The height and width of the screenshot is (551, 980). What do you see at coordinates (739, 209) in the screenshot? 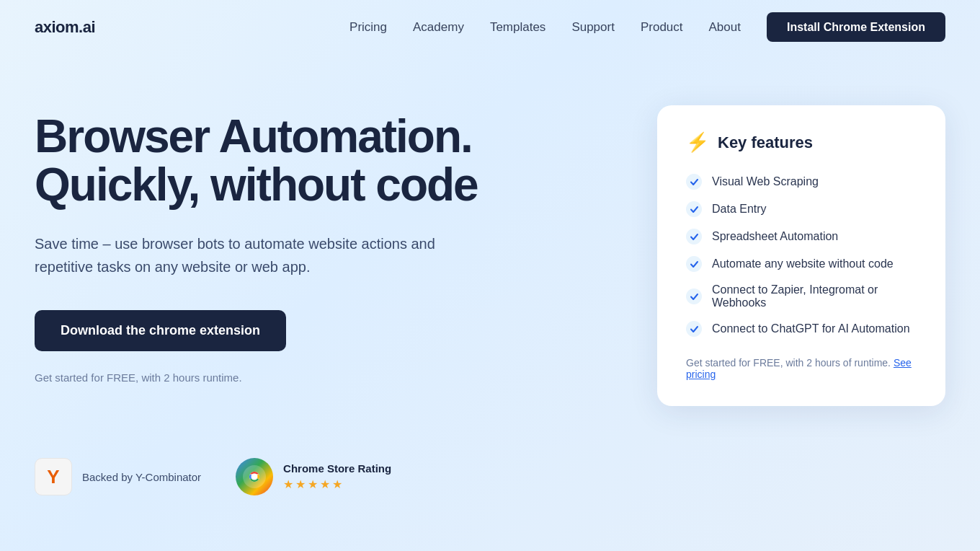
I see `feature-label-2: Data Entry` at bounding box center [739, 209].